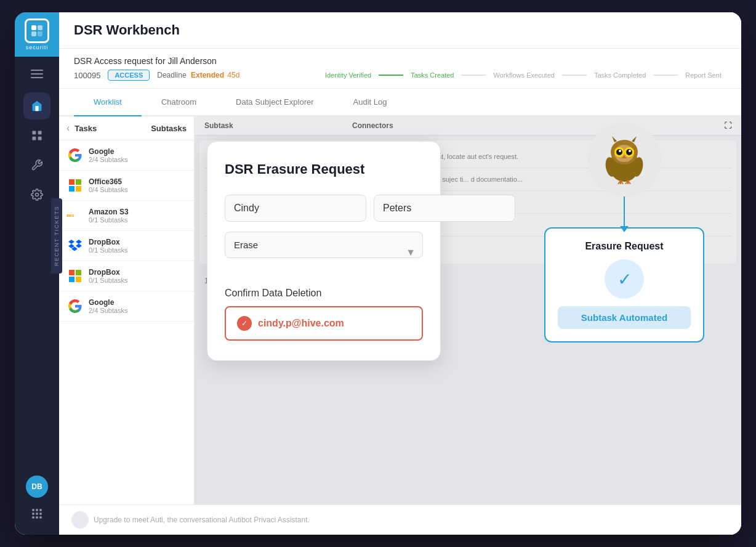 The width and height of the screenshot is (756, 547). Describe the element at coordinates (624, 285) in the screenshot. I see `erasure-request-box: Erasure Request ✓ Subtask Automated` at that location.